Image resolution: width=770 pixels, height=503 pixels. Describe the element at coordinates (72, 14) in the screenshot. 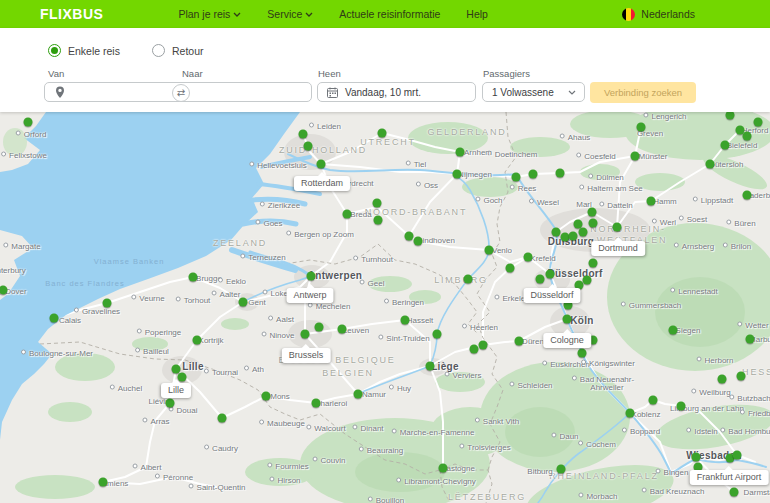

I see `flixbus-logo: FLIXBUS` at that location.